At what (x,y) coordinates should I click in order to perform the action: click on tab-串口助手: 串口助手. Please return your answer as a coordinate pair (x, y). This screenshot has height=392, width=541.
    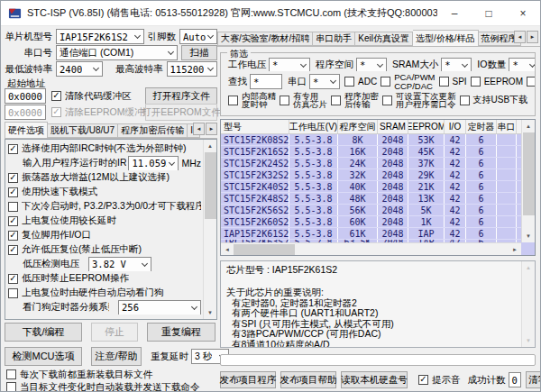
    Looking at the image, I should click on (334, 39).